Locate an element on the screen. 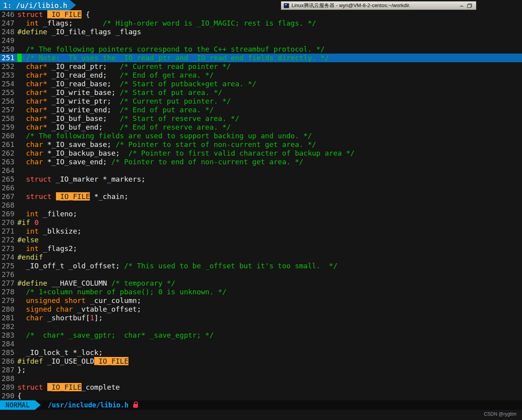 The image size is (522, 420). code-token: _IO_buf_base; is located at coordinates (84, 118).